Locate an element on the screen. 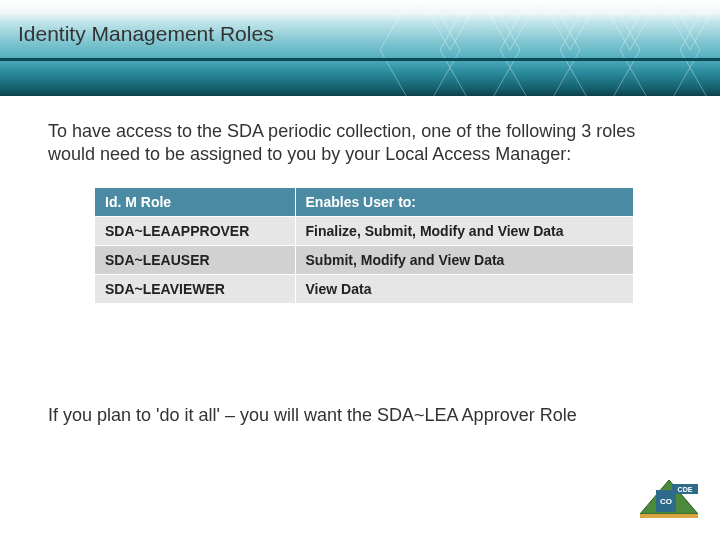 This screenshot has width=720, height=540. cell-role: SDA~LEAUSER is located at coordinates (196, 260).